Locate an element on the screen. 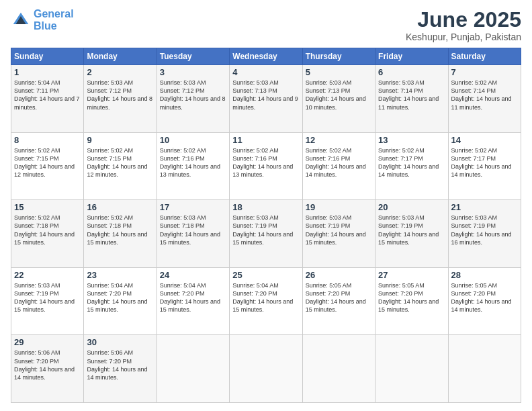  day-number: 23 is located at coordinates (120, 275).